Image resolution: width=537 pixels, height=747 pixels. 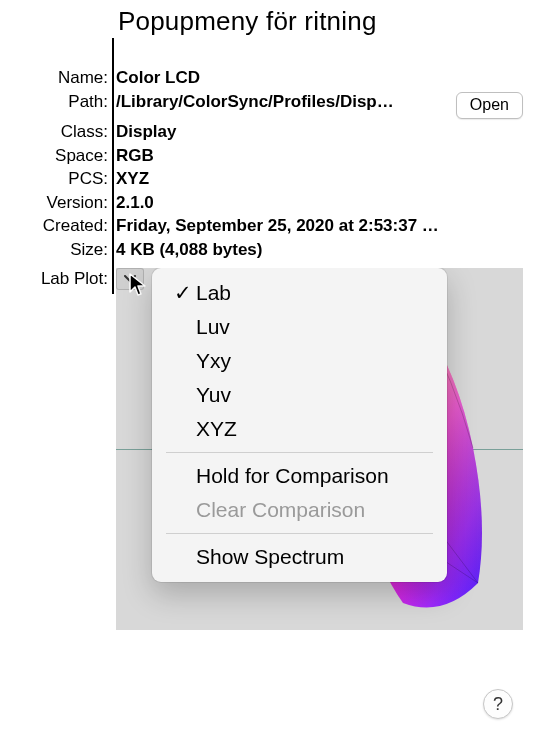 I want to click on value-class: Display, so click(x=282, y=132).